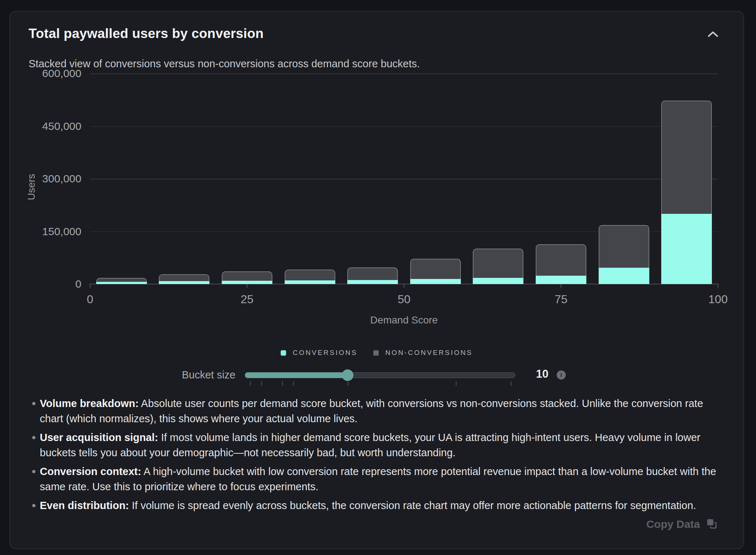 The width and height of the screenshot is (756, 555). Describe the element at coordinates (682, 524) in the screenshot. I see `copy-data-button: Copy Data` at that location.